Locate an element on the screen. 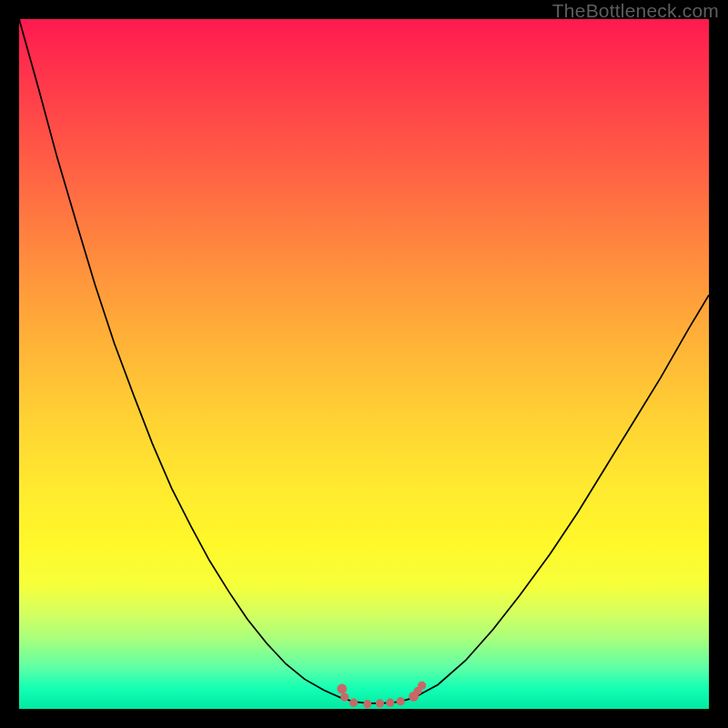 This screenshot has height=728, width=728. watermark-text: TheBottleneck.com is located at coordinates (635, 11).